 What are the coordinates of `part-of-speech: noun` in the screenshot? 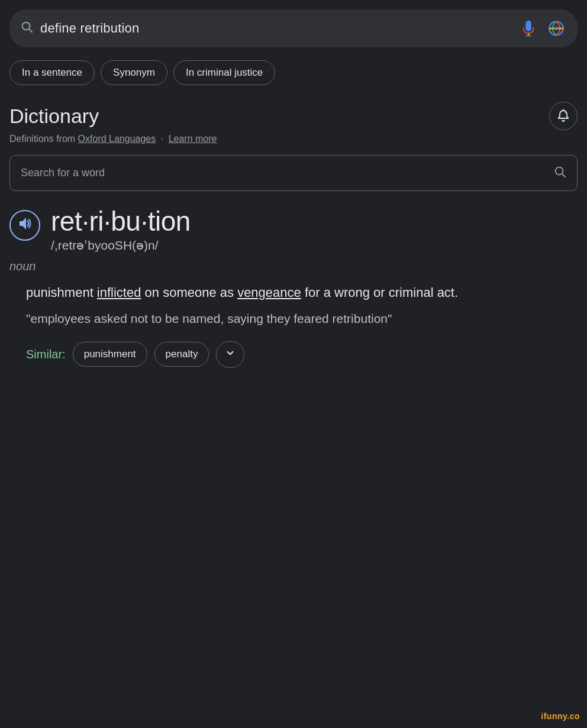 It's located at (294, 266).